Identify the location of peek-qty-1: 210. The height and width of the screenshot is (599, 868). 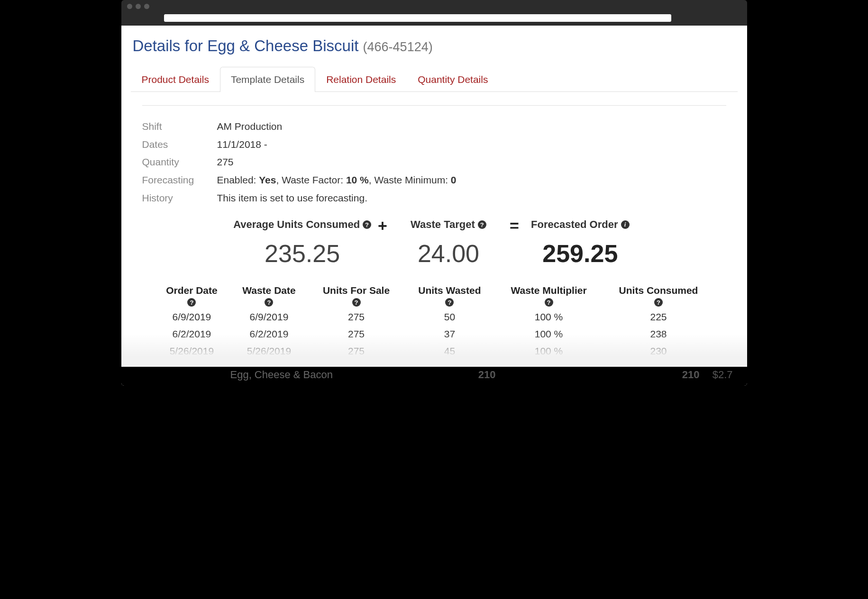
(463, 375).